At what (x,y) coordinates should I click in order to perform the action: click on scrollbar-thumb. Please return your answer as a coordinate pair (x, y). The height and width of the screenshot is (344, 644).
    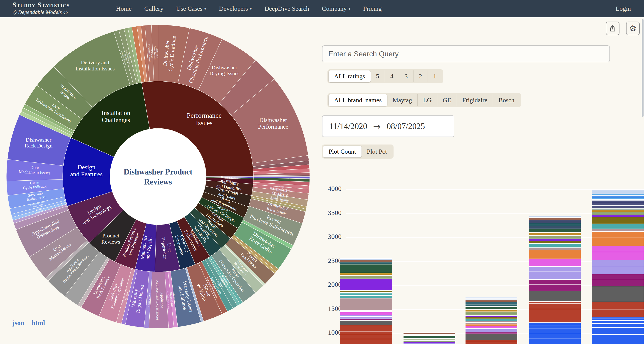
    Looking at the image, I should click on (642, 68).